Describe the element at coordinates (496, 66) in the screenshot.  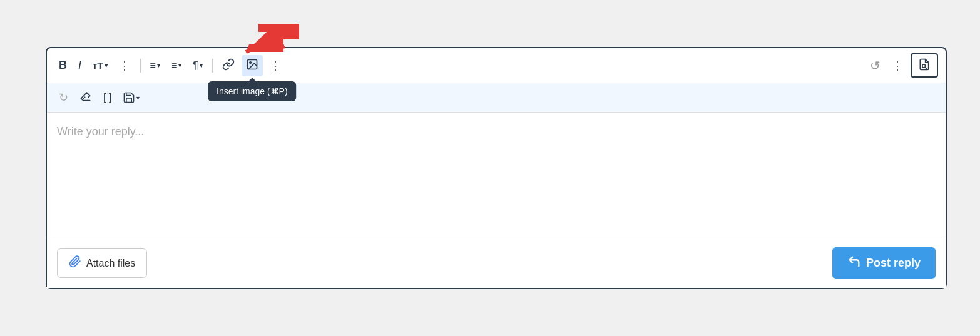
I see `toolbar-row1: B I тT ▾ ⋮ ≡ ▾ ≡ ▾ ¶ ▾` at that location.